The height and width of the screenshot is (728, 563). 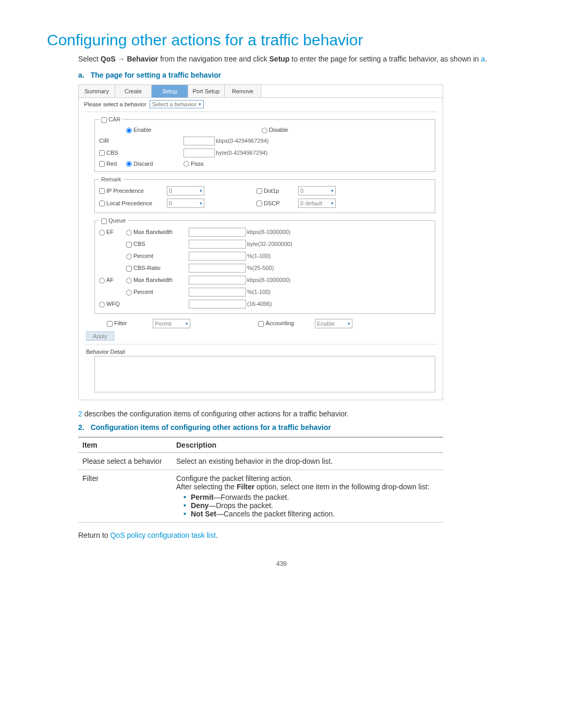 I want to click on queue-fieldset: Queue EF Max Bandwidth kbps(8-1000000) C…, so click(x=265, y=266).